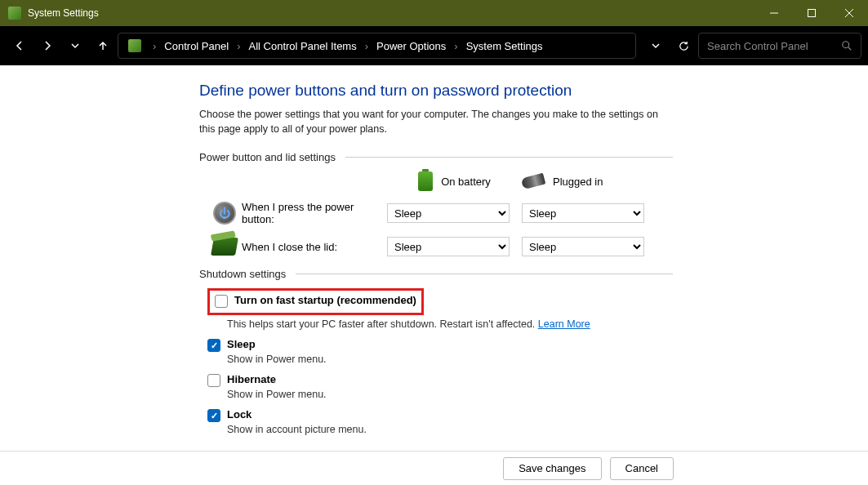 This screenshot has width=868, height=485. Describe the element at coordinates (780, 46) in the screenshot. I see `search-input: Search Control Panel` at that location.